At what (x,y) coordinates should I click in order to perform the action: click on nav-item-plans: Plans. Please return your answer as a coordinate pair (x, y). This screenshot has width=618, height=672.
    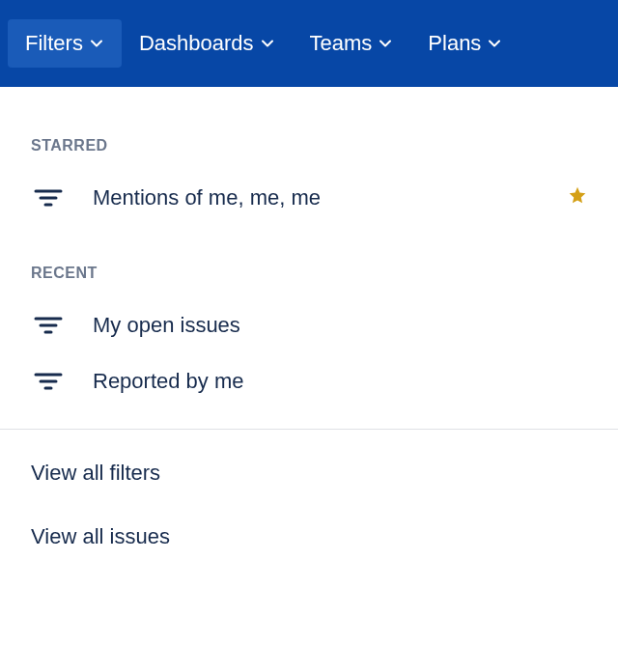
    Looking at the image, I should click on (465, 43).